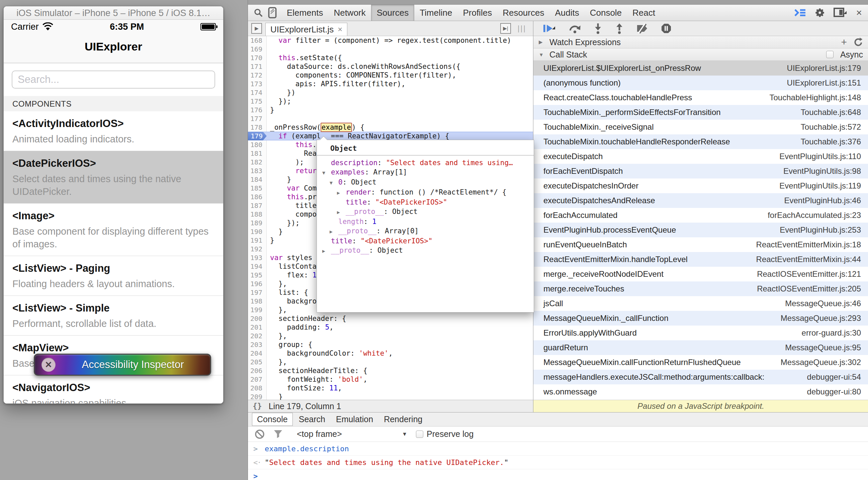 Image resolution: width=868 pixels, height=480 pixels. Describe the element at coordinates (858, 42) in the screenshot. I see `refresh-icon` at that location.